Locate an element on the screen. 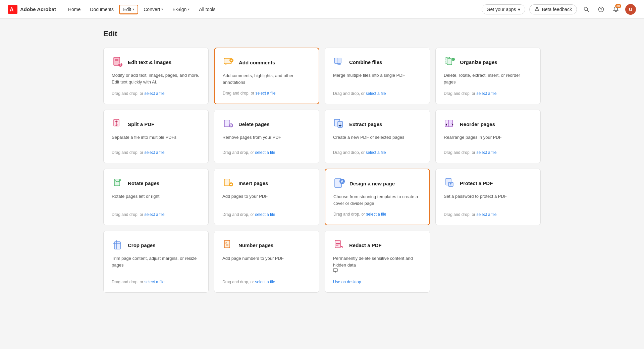  add-comments-icon: + is located at coordinates (229, 62).